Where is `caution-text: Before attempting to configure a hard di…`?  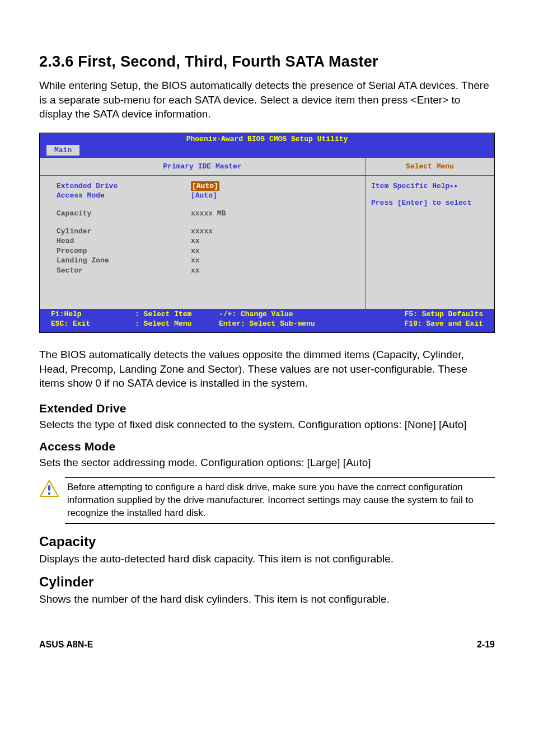 caution-text: Before attempting to configure a hard di… is located at coordinates (280, 500).